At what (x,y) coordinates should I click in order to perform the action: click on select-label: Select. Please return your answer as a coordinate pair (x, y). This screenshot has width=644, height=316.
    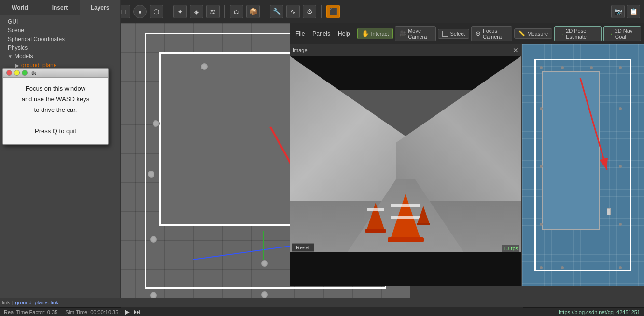
    Looking at the image, I should click on (458, 34).